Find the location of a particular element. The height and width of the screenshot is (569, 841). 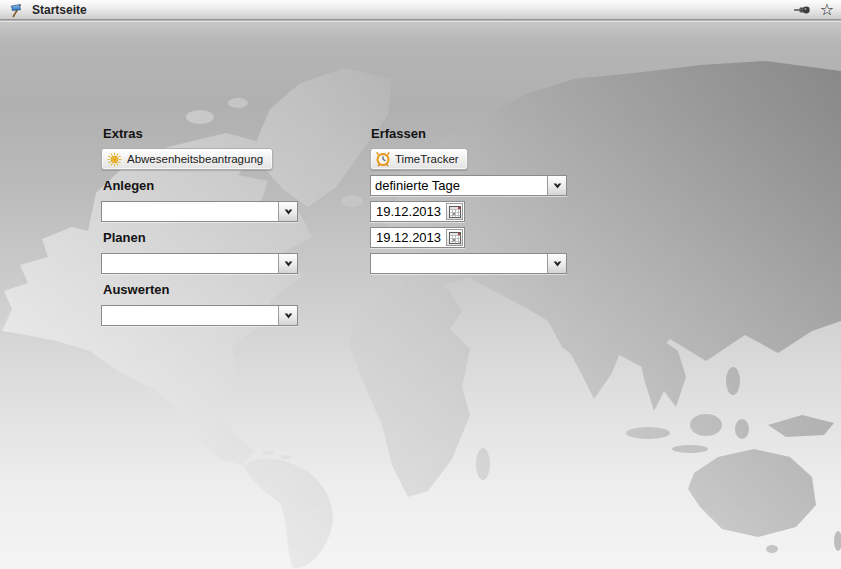

timetracker-button-label: TimeTracker is located at coordinates (427, 159).